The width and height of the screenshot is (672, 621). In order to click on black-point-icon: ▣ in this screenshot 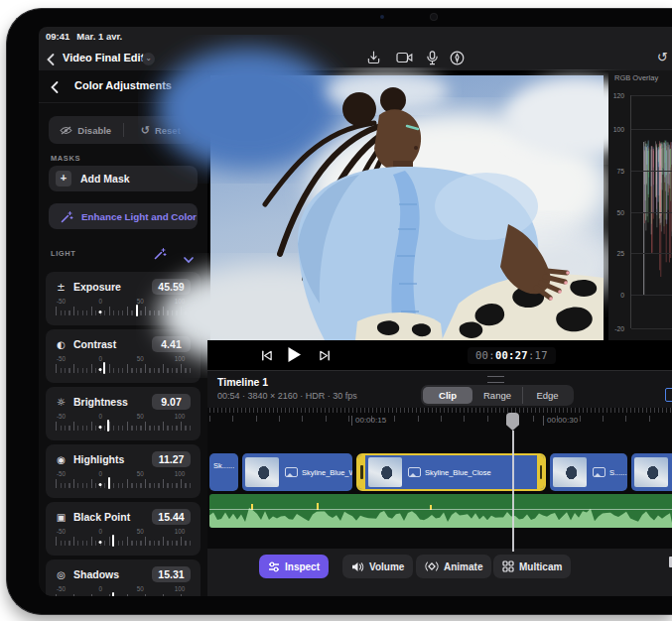, I will do `click(62, 518)`.